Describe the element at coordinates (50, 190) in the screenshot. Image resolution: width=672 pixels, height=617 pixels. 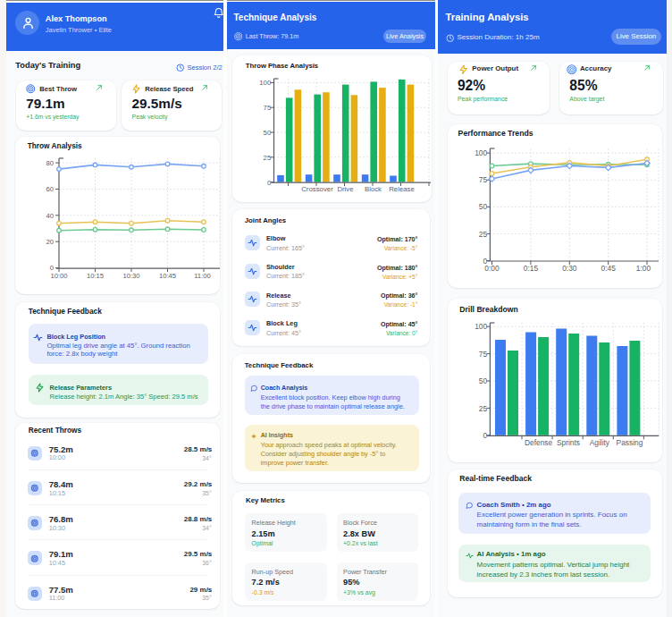
I see `svg-text: 60` at that location.